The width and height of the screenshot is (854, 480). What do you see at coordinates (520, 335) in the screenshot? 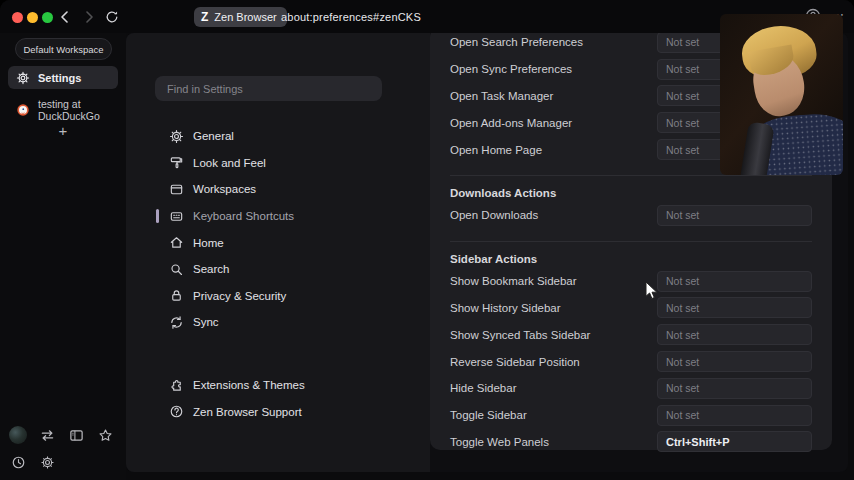
I see `shortcut-label: Show Synced Tabs Sidebar` at bounding box center [520, 335].